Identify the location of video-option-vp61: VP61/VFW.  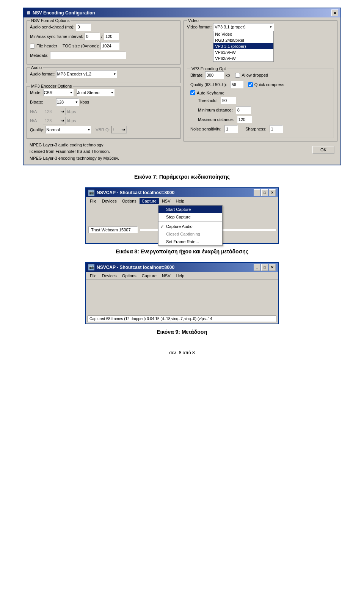
(243, 52).